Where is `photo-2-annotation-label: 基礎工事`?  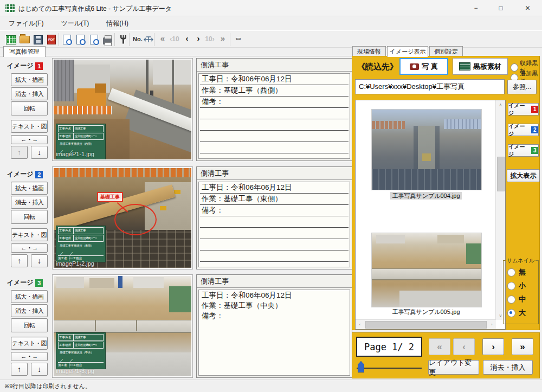 photo-2-annotation-label: 基礎工事 is located at coordinates (110, 197).